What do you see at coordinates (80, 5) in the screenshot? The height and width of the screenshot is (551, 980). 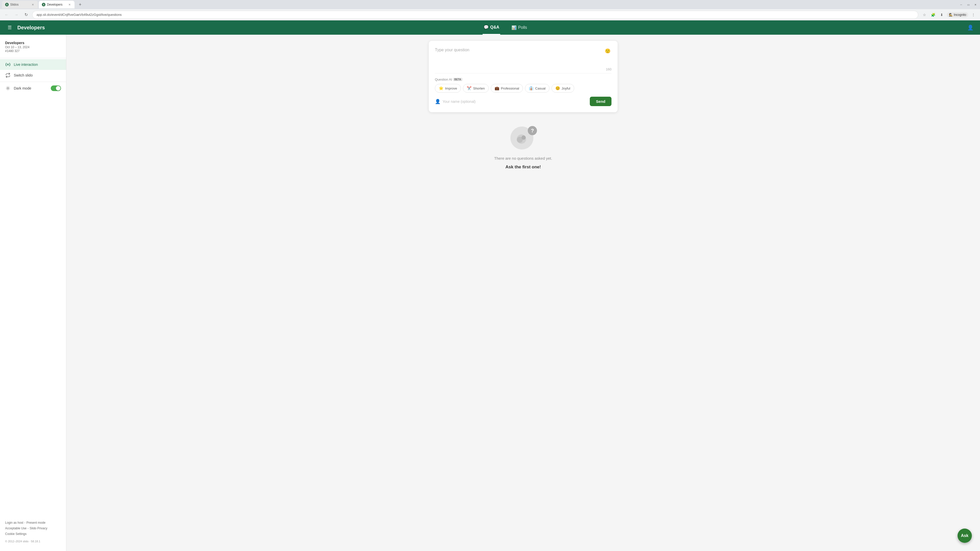 I see `new-tab-button: +` at bounding box center [80, 5].